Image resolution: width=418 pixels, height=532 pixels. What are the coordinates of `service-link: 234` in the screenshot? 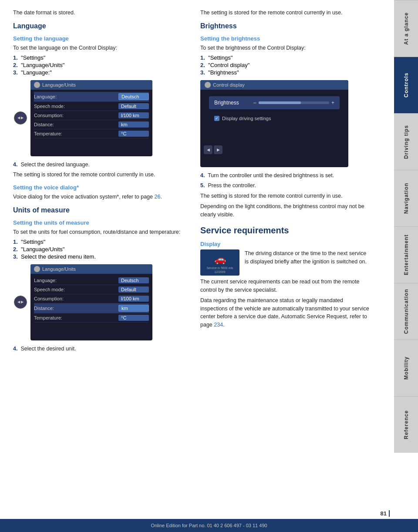 It's located at (219, 325).